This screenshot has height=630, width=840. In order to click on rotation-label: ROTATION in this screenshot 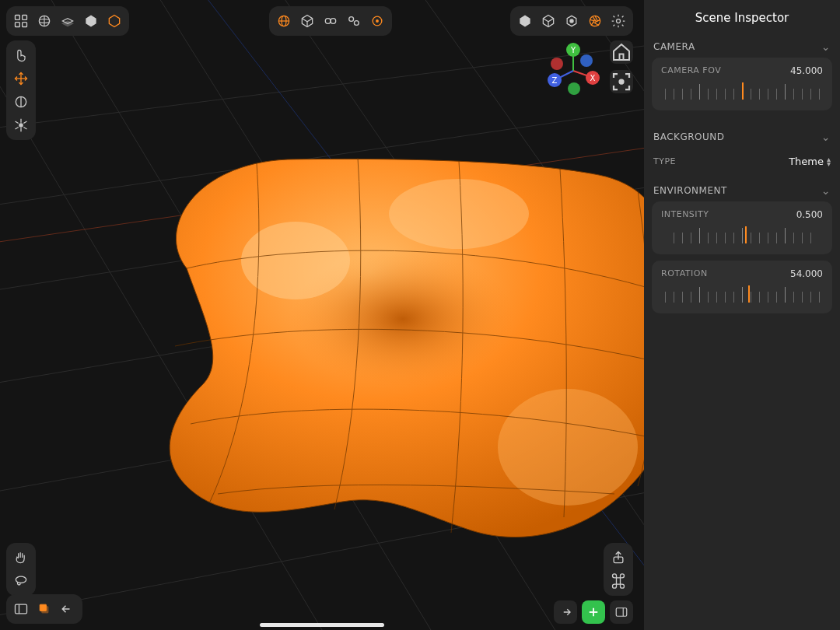, I will do `click(684, 274)`.